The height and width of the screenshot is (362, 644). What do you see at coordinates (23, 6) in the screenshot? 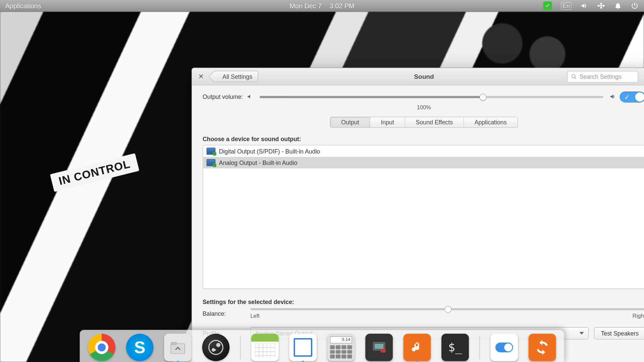
I see `applications-menu: Applications` at bounding box center [23, 6].